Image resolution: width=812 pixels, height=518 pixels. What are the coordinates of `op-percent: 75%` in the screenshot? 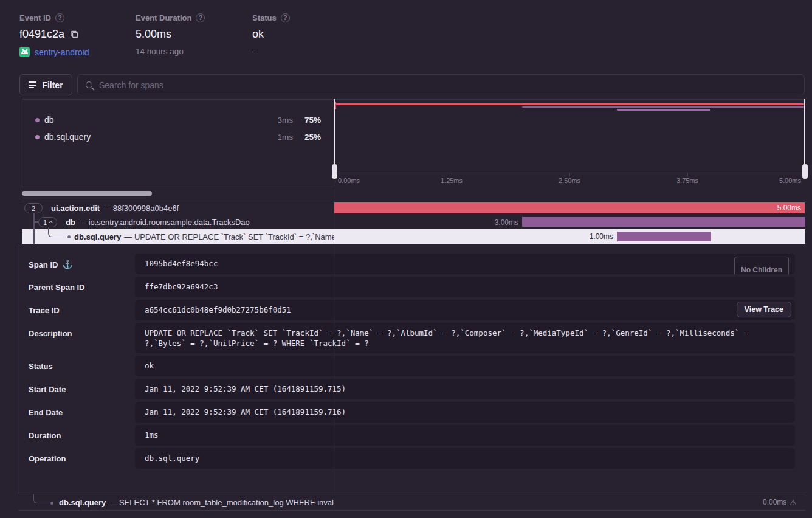 It's located at (307, 120).